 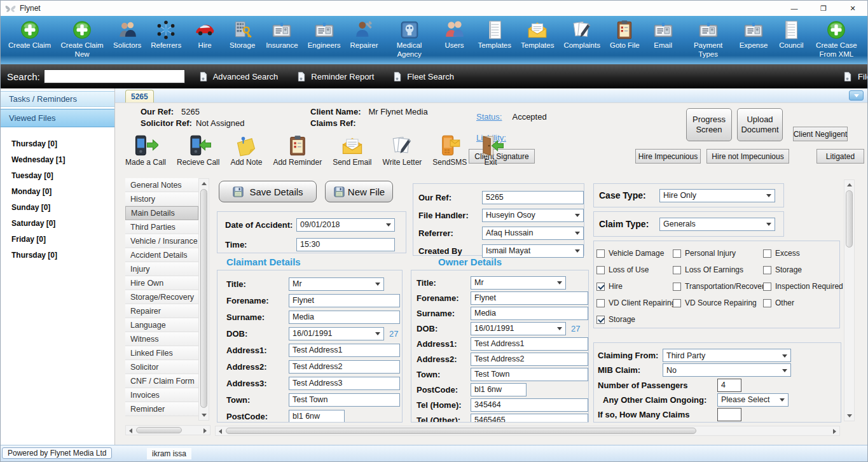 What do you see at coordinates (850, 300) in the screenshot?
I see `form-vscrollbar` at bounding box center [850, 300].